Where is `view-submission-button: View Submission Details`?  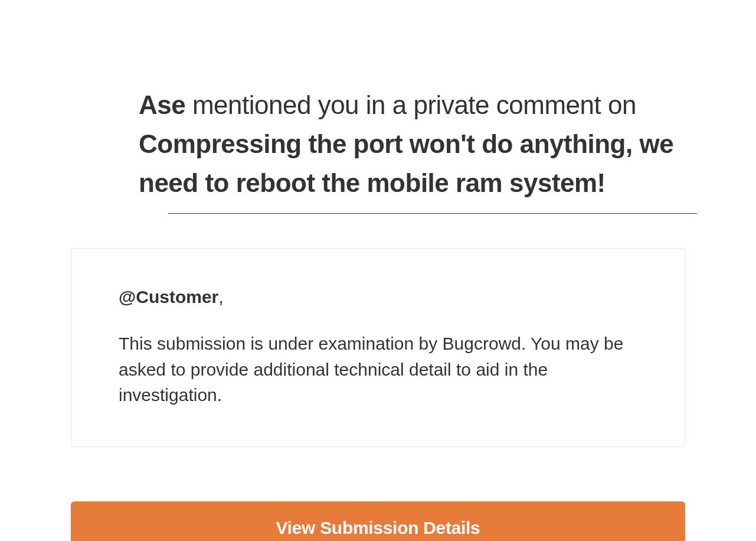 view-submission-button: View Submission Details is located at coordinates (378, 522).